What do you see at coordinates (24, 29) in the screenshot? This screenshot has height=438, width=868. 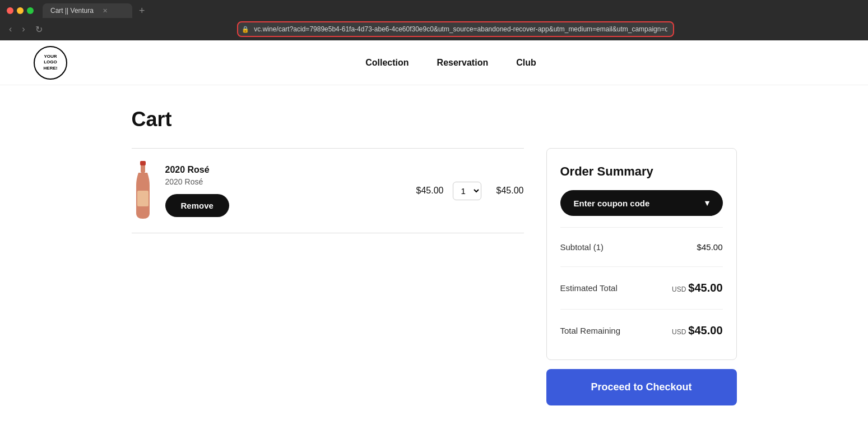 I see `forward-button: ›` at bounding box center [24, 29].